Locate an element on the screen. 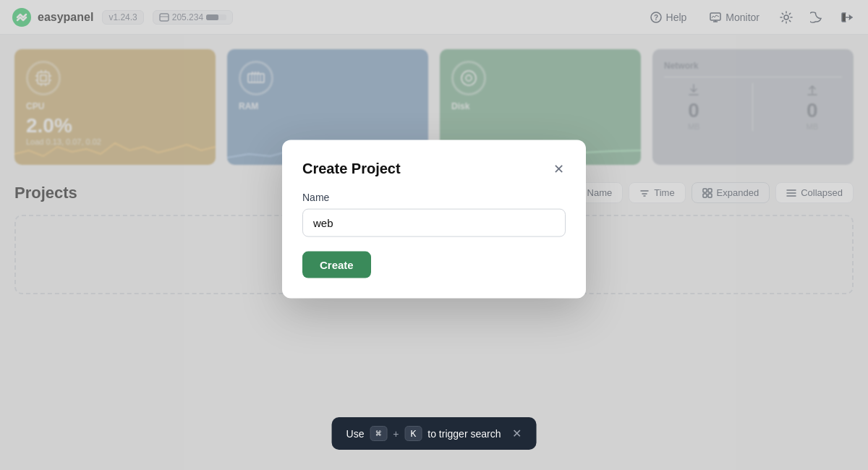 Image resolution: width=868 pixels, height=470 pixels. toast-k-key: K is located at coordinates (413, 434).